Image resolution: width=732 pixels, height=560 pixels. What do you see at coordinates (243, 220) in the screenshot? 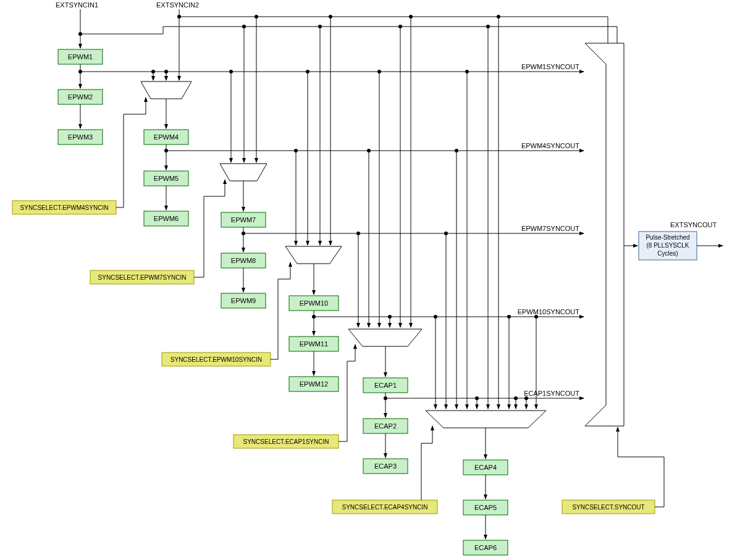
I see `label-epwm7: EPWM7` at bounding box center [243, 220].